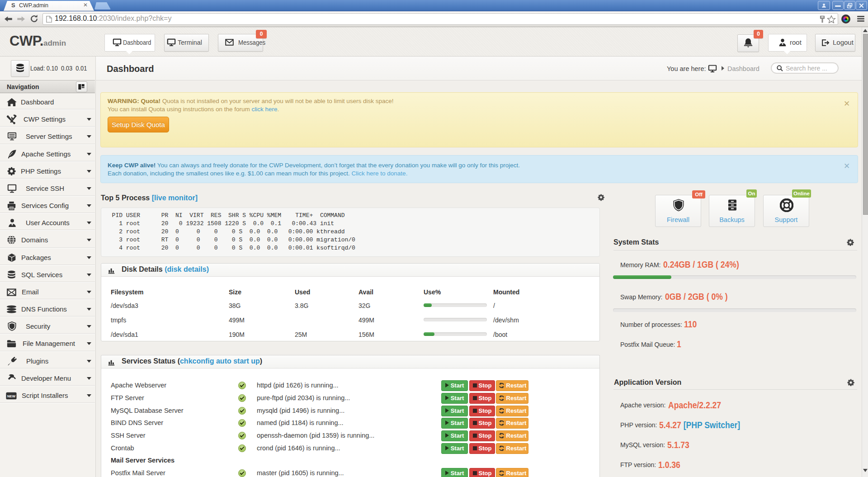 The height and width of the screenshot is (477, 868). What do you see at coordinates (12, 396) in the screenshot?
I see `svg-text: NEW` at bounding box center [12, 396].